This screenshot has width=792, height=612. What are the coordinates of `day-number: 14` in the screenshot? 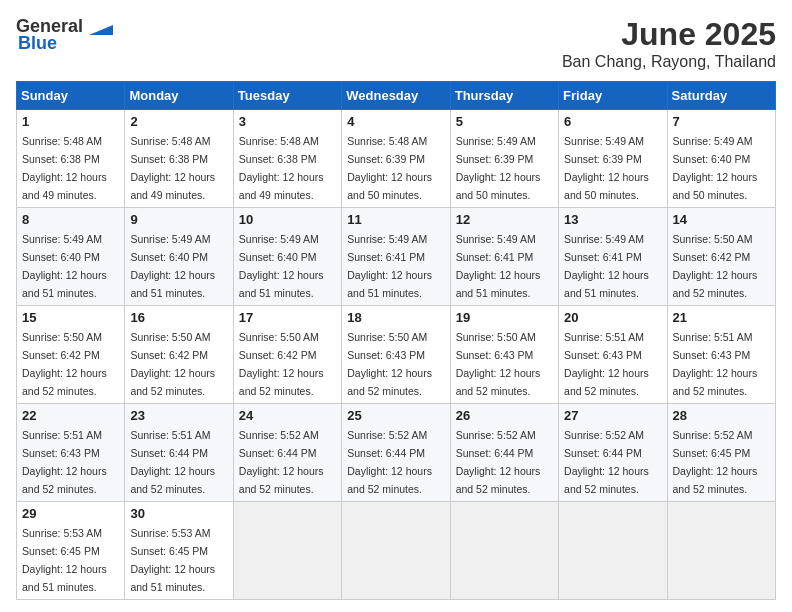 It's located at (722, 220).